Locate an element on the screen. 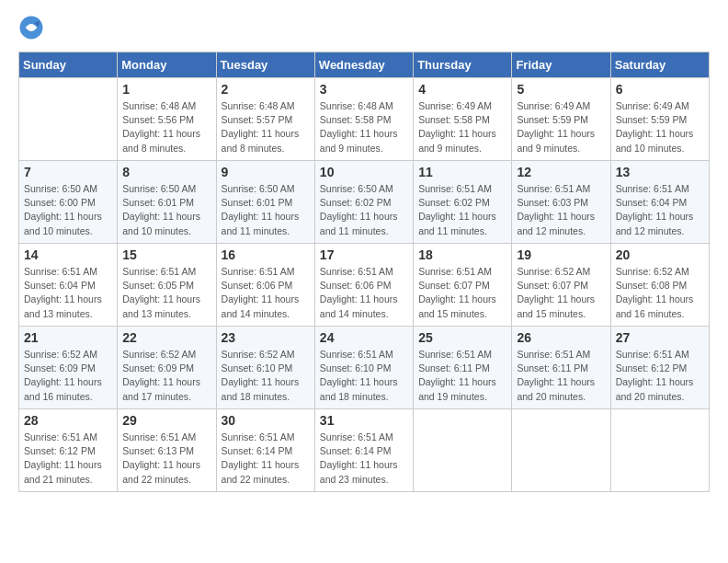 The height and width of the screenshot is (563, 728). weekday-header-tuesday: Tuesday is located at coordinates (265, 65).